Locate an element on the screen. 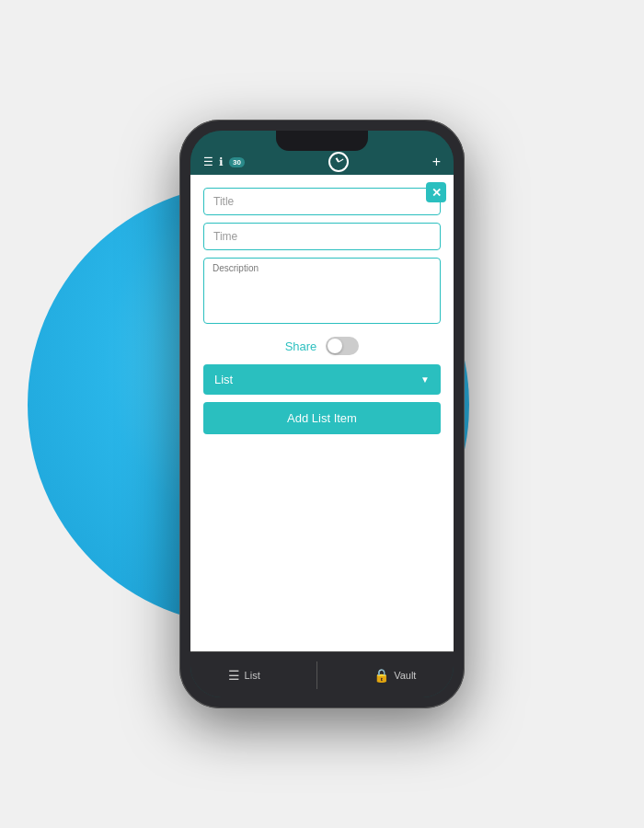 Image resolution: width=644 pixels, height=828 pixels. phone-notch is located at coordinates (322, 141).